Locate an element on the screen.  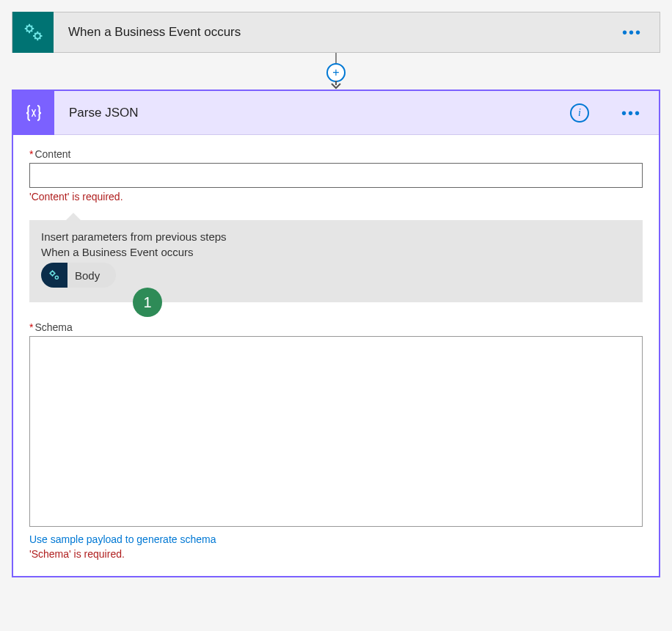
action-header: Parse JSON i ••• is located at coordinates (336, 113).